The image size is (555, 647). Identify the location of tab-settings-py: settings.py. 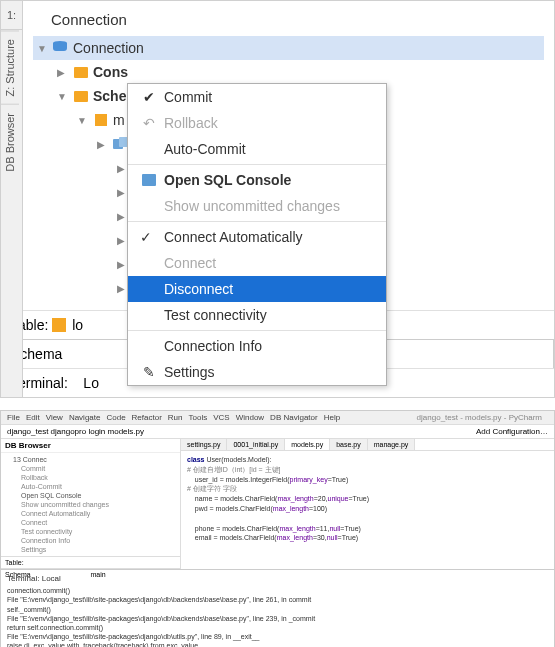
(204, 444).